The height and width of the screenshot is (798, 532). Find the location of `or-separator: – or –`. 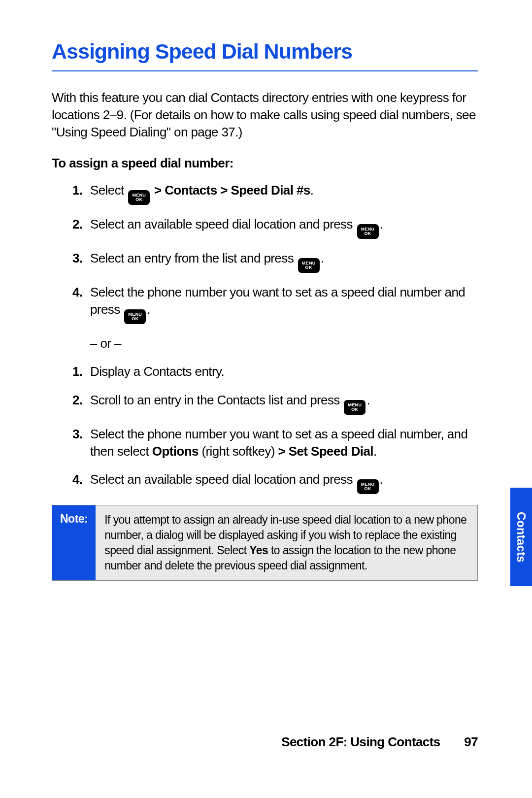

or-separator: – or – is located at coordinates (284, 344).